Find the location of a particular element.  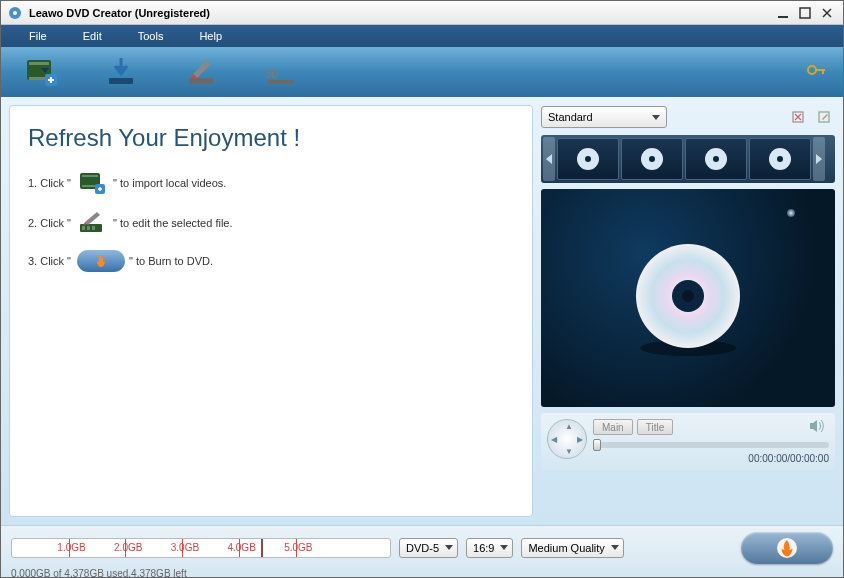

template-row: Standard is located at coordinates (688, 117).